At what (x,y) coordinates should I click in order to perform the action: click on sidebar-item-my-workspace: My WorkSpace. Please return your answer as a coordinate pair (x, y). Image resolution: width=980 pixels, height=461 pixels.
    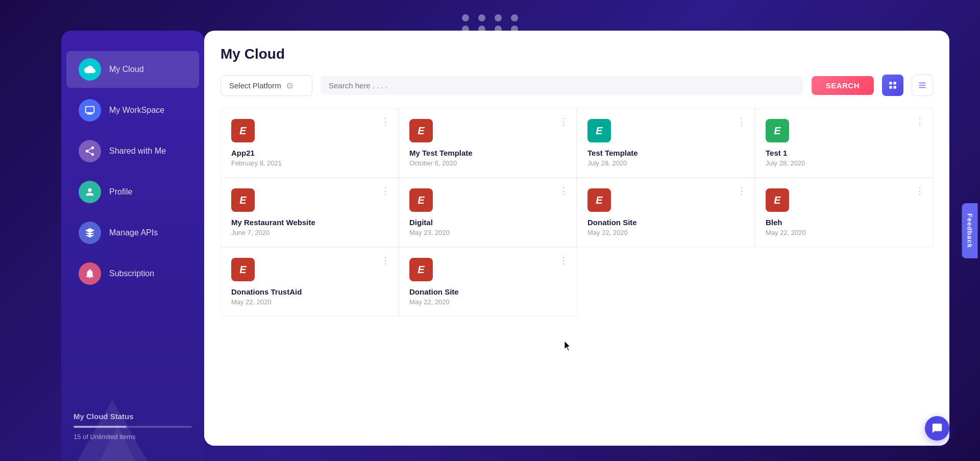
    Looking at the image, I should click on (133, 110).